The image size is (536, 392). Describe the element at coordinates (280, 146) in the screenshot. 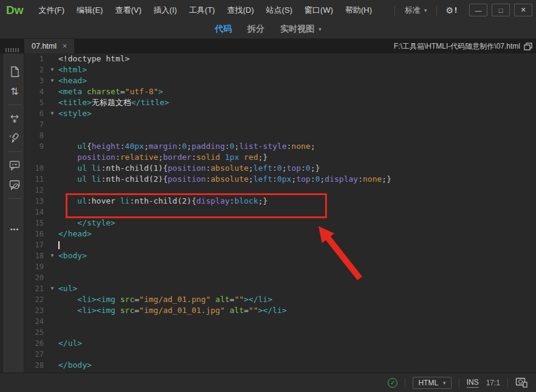

I see `code-line-row: 9 ul{height:40px;margin:0;padding:0;list…` at that location.